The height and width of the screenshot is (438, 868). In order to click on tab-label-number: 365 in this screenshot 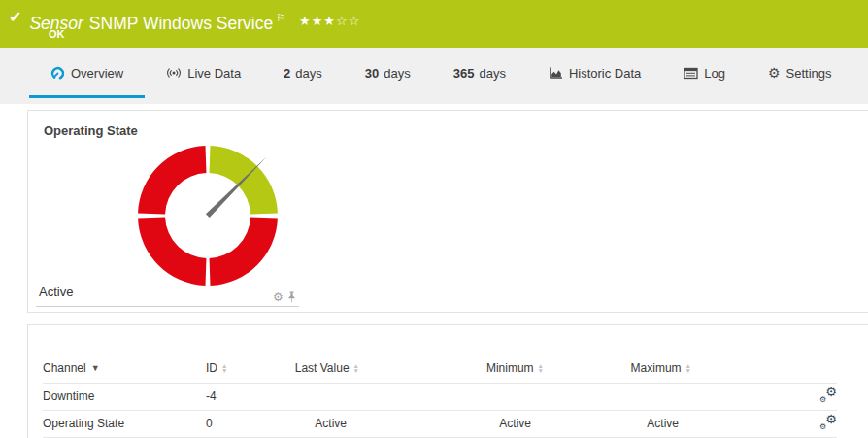, I will do `click(464, 74)`.